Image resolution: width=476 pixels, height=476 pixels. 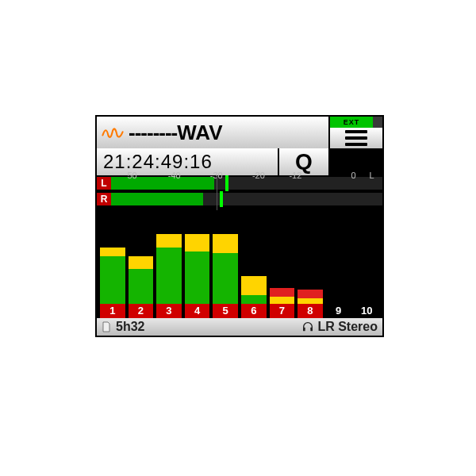 I want to click on channel-8-label: 8, so click(x=310, y=311).